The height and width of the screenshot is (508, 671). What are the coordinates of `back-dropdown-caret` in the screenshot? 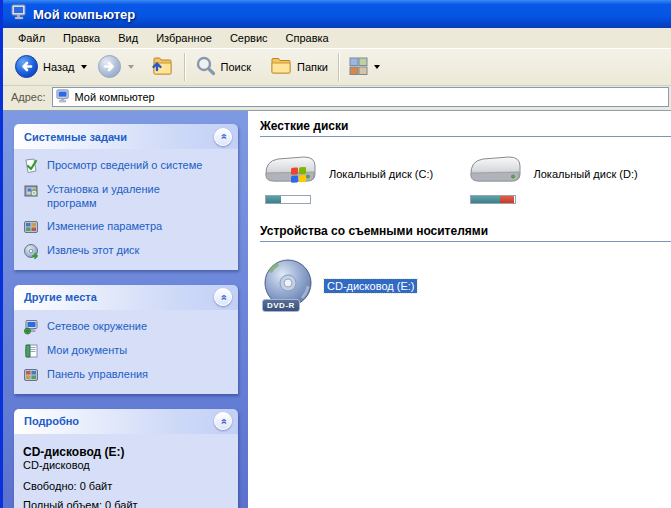 It's located at (84, 67).